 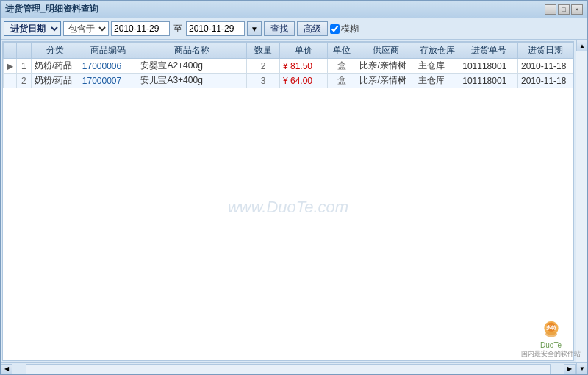 I want to click on td-code: 17000007, so click(x=108, y=81).